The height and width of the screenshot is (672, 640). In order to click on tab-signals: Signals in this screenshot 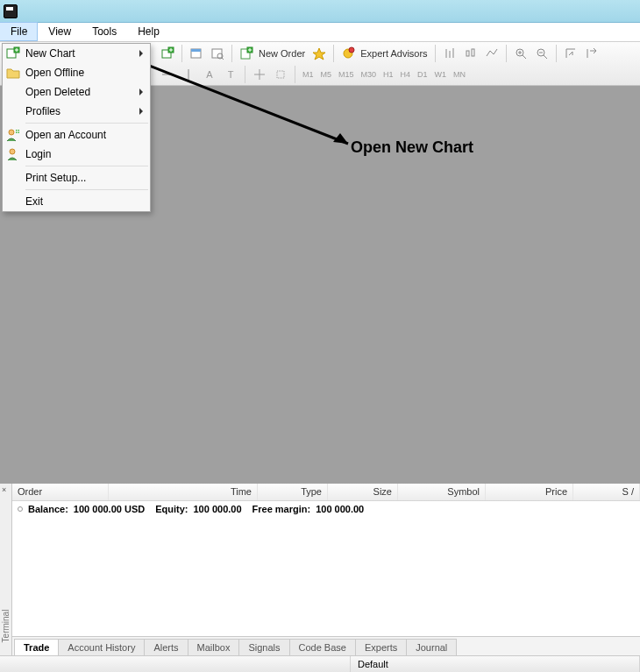, I will do `click(263, 647)`.